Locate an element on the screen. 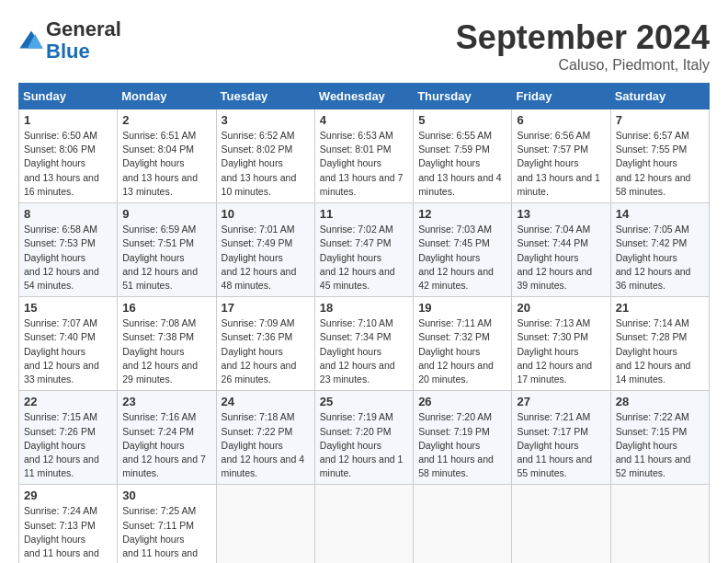  calendar-cell: 6 Sunrise: 6:56 AM Sunset: 7:57 PM Dayli… is located at coordinates (561, 156).